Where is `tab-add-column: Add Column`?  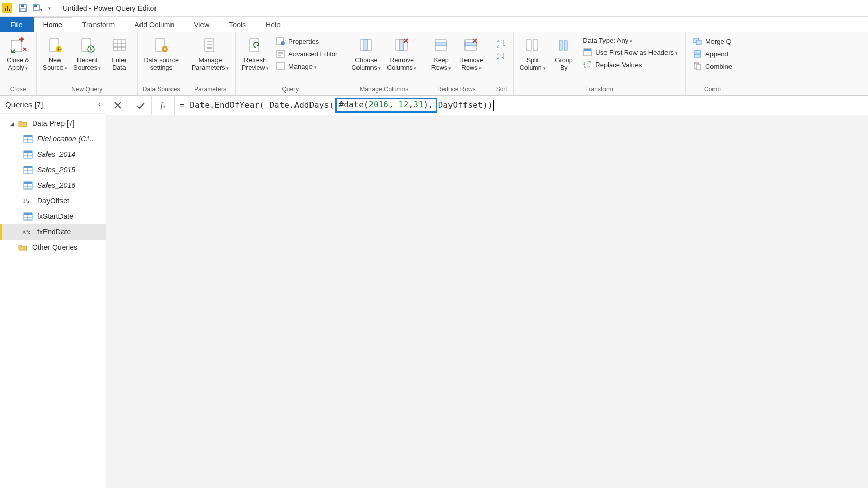 tab-add-column: Add Column is located at coordinates (154, 25).